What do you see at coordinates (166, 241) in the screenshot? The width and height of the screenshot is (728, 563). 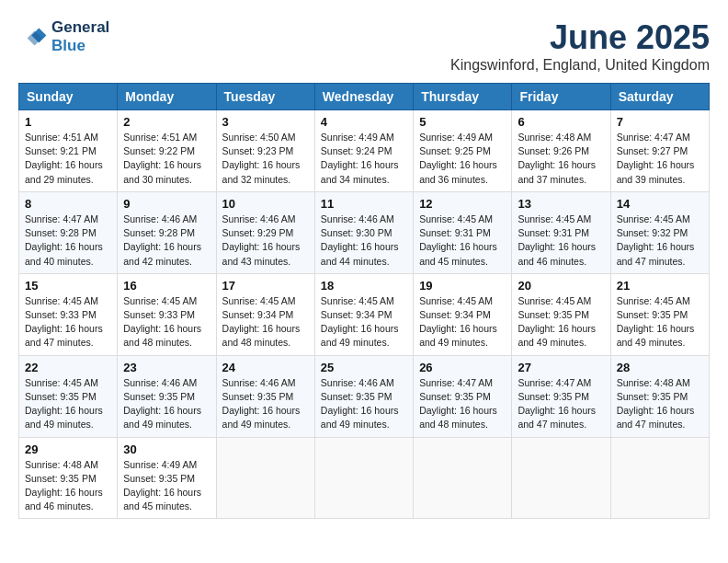 I see `day-info: Sunrise: 4:46 AMSunset: 9:28 PMDaylight:…` at bounding box center [166, 241].